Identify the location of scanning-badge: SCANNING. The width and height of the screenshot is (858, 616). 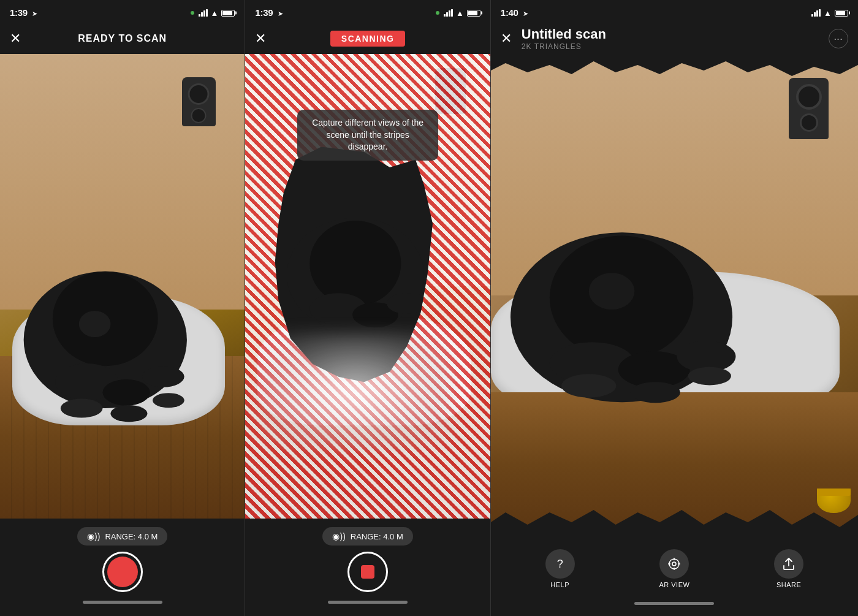
(368, 39).